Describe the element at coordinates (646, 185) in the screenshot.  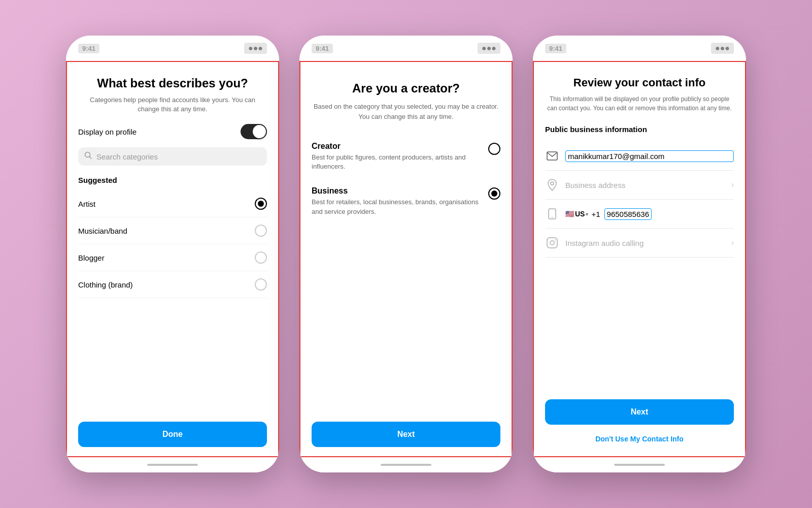
I see `business-address-placeholder: Business address` at that location.